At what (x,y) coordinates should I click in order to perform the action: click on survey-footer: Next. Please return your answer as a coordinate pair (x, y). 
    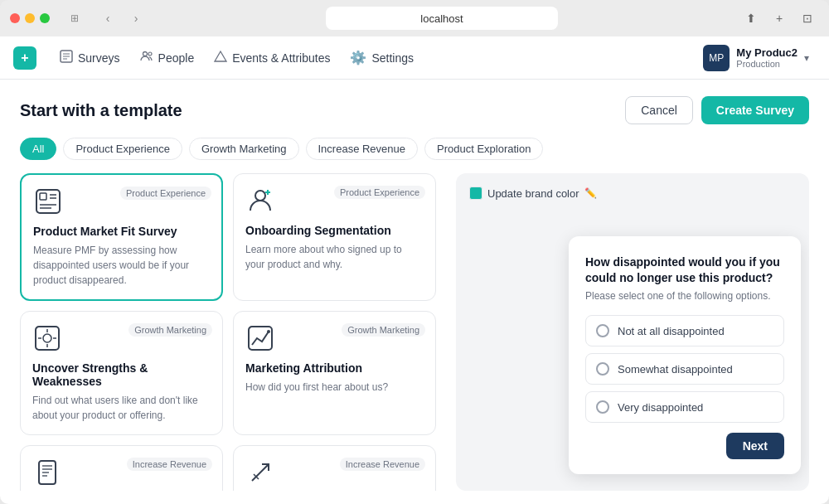
    Looking at the image, I should click on (685, 446).